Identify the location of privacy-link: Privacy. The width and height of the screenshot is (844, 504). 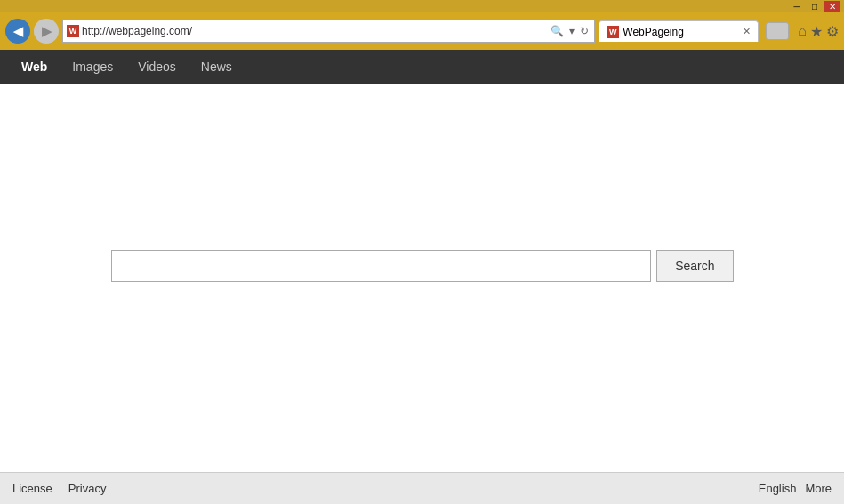
(87, 489).